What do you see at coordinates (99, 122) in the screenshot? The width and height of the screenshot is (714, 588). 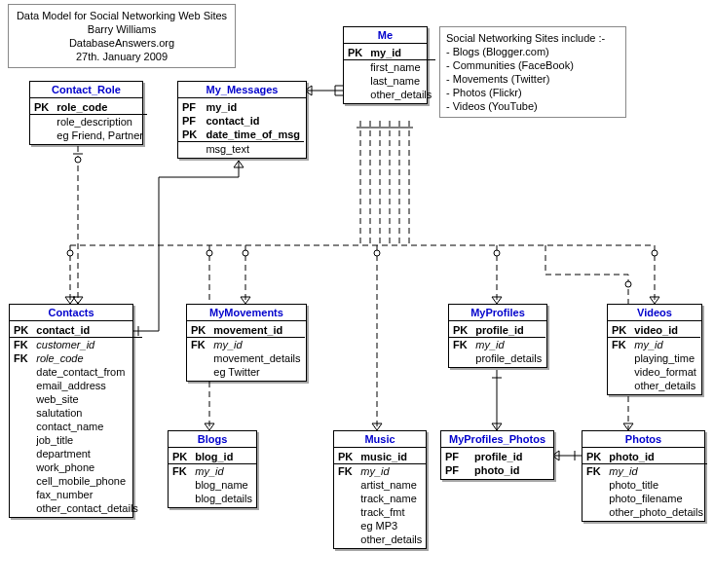 I see `attribute-name: role_description` at bounding box center [99, 122].